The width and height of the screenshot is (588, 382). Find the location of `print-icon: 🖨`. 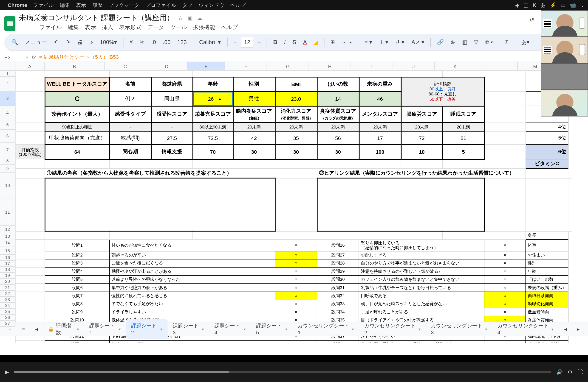

print-icon: 🖨 is located at coordinates (80, 42).